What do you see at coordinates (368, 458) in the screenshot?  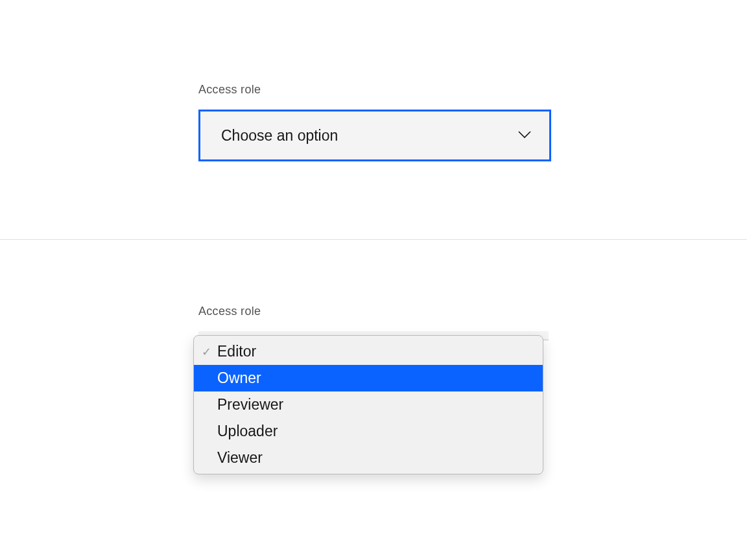 I see `menu-item-viewer: Viewer` at bounding box center [368, 458].